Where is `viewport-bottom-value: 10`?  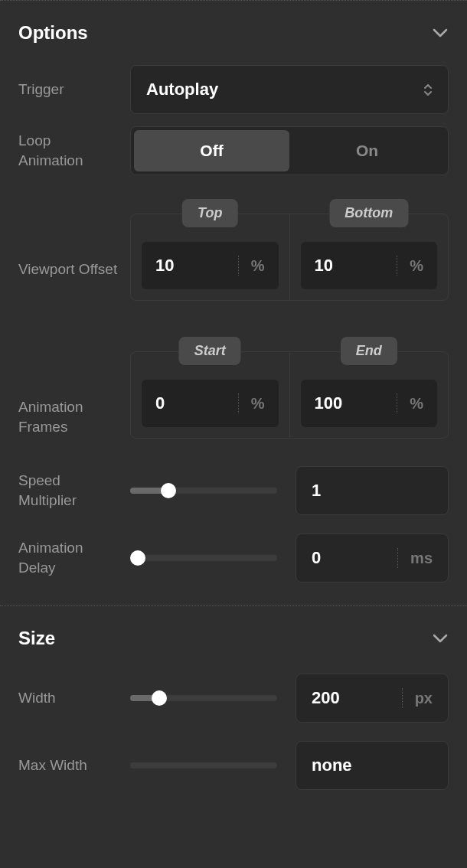
viewport-bottom-value: 10 is located at coordinates (356, 266).